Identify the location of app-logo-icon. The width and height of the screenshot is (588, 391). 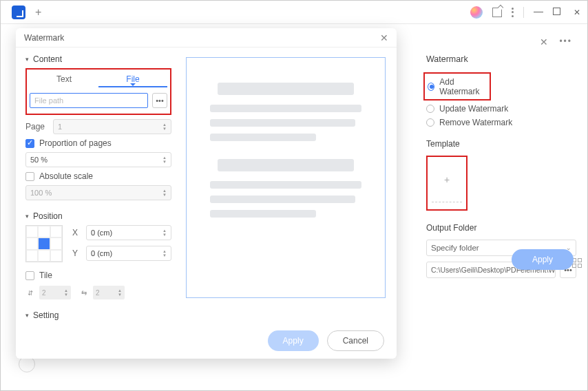
(19, 12).